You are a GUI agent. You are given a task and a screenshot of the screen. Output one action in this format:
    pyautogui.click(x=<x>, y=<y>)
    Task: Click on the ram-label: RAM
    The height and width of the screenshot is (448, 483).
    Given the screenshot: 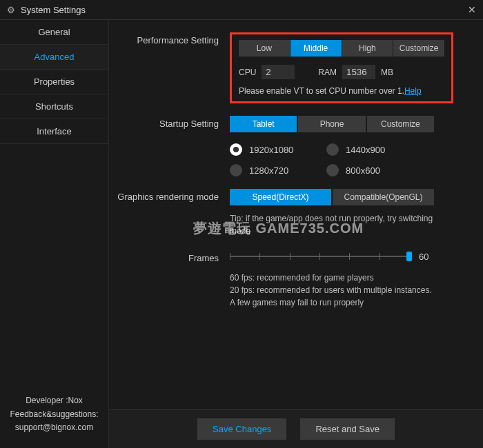 What is the action you would take?
    pyautogui.click(x=327, y=72)
    